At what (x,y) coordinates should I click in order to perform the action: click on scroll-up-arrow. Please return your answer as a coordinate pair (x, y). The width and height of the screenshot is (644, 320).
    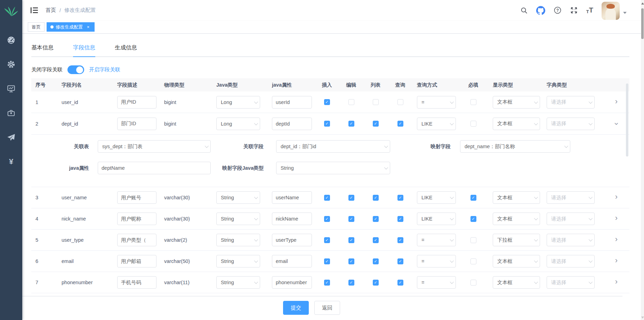
    Looking at the image, I should click on (643, 3).